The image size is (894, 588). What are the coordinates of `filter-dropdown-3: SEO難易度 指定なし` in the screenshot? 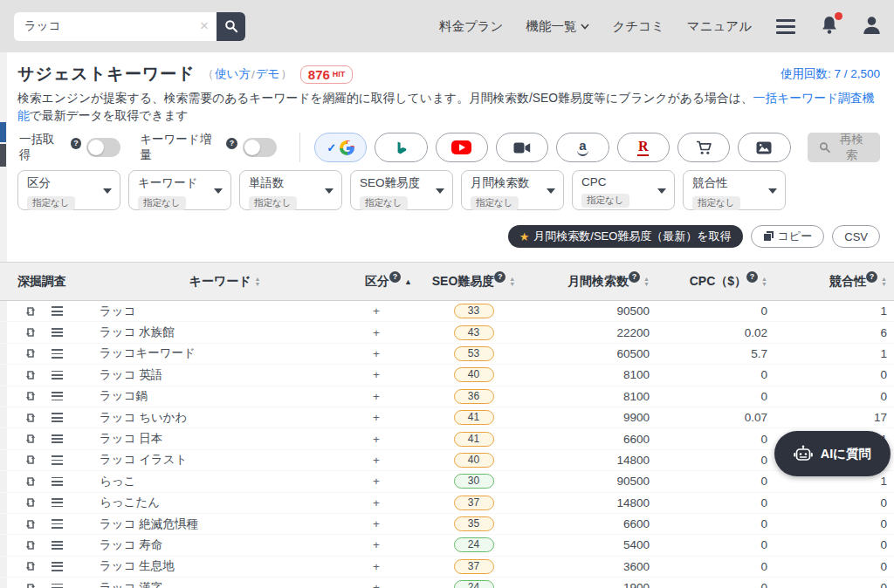 It's located at (402, 190).